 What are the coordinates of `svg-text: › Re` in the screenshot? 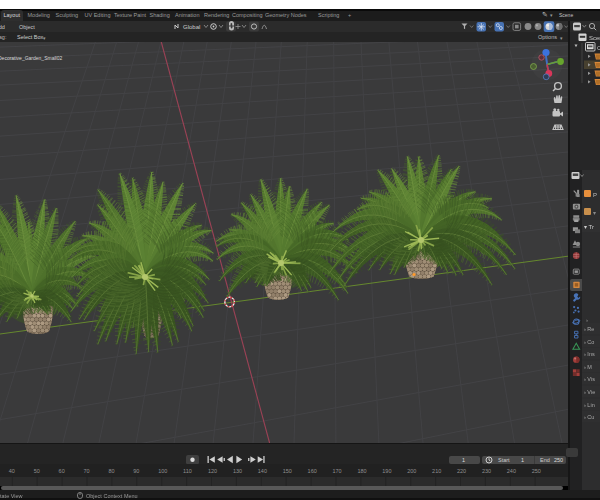 It's located at (589, 329).